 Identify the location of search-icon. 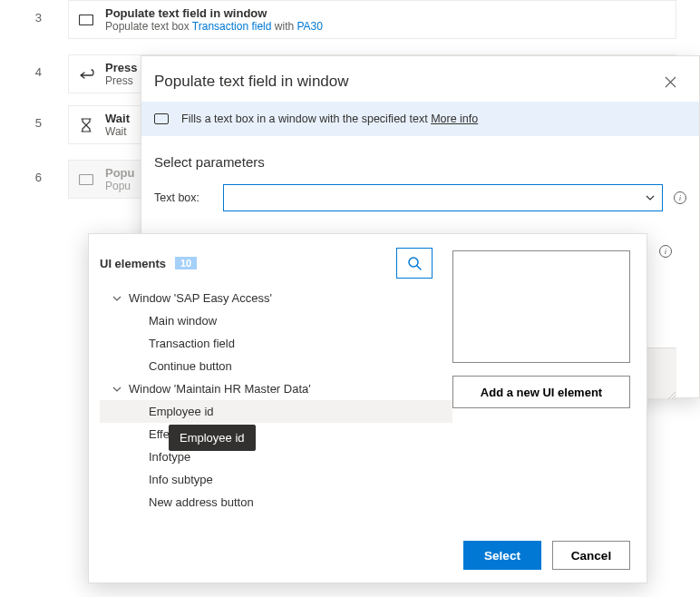
(415, 263).